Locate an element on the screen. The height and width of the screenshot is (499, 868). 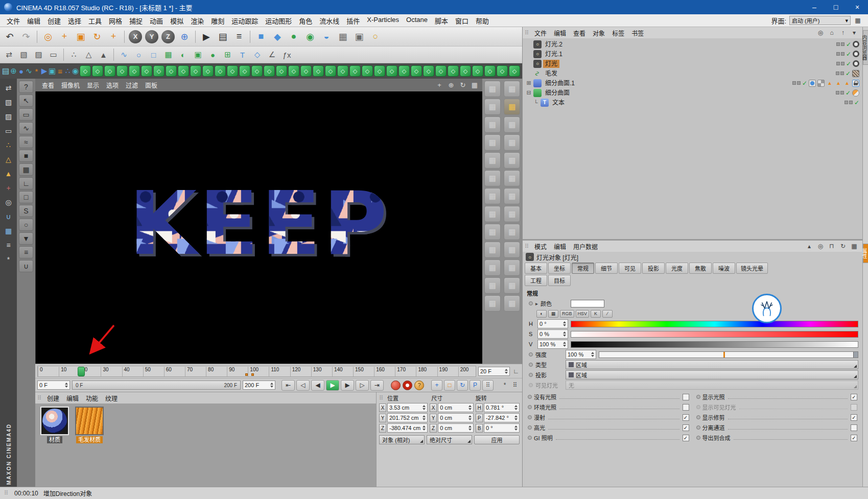
expand-toggle: ⊟ is located at coordinates (529, 93).